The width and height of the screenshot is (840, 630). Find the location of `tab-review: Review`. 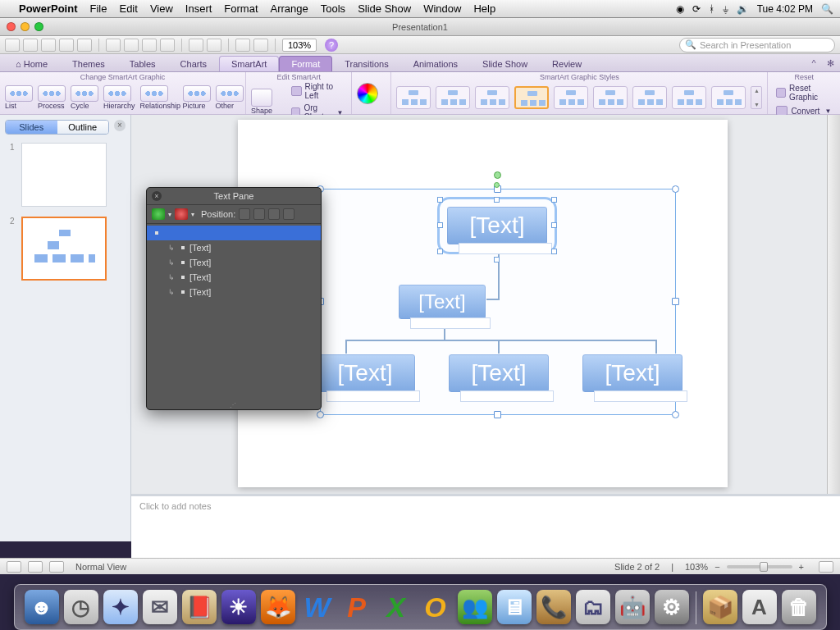

tab-review: Review is located at coordinates (567, 64).